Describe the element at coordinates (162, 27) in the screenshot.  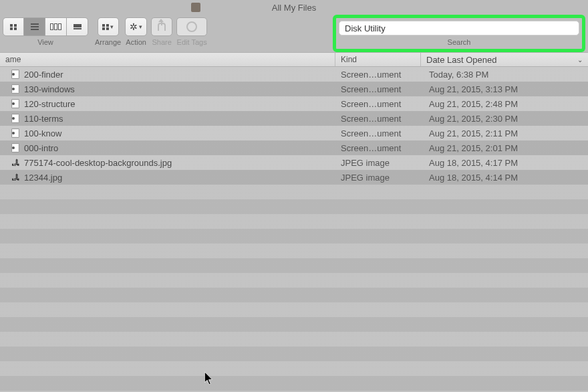
I see `share-button` at that location.